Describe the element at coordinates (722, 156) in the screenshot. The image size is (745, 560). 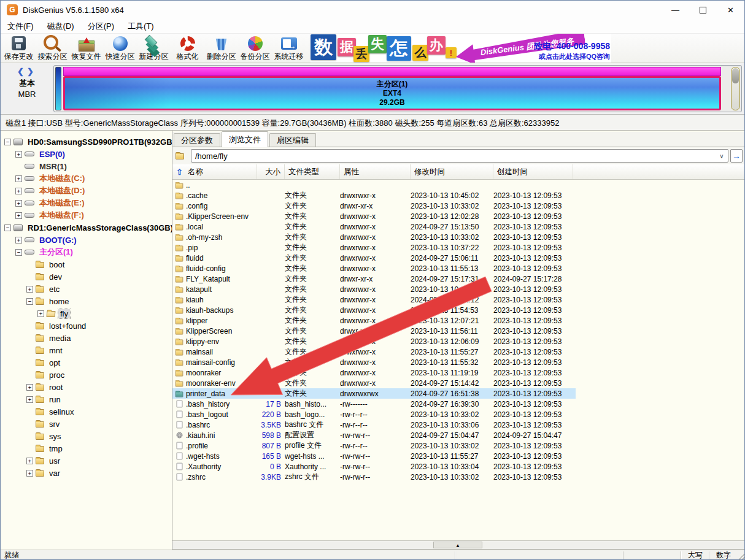
I see `chevron-down-icon: ∨` at that location.